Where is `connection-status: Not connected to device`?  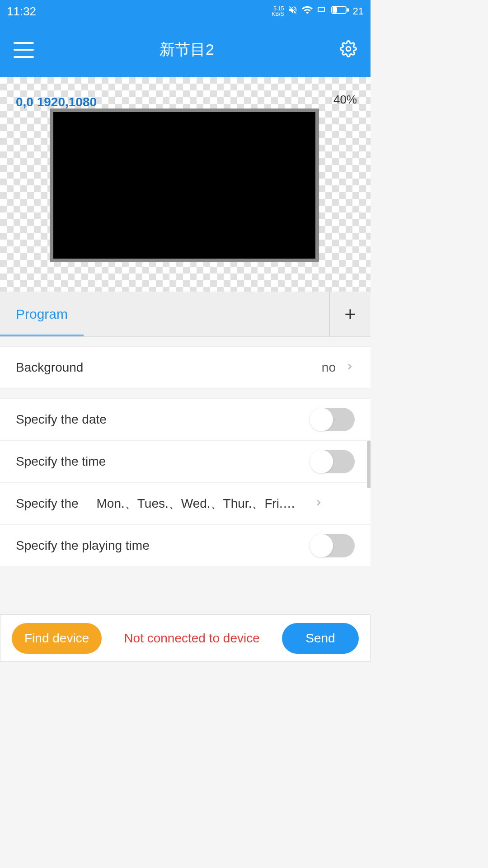 connection-status: Not connected to device is located at coordinates (192, 638).